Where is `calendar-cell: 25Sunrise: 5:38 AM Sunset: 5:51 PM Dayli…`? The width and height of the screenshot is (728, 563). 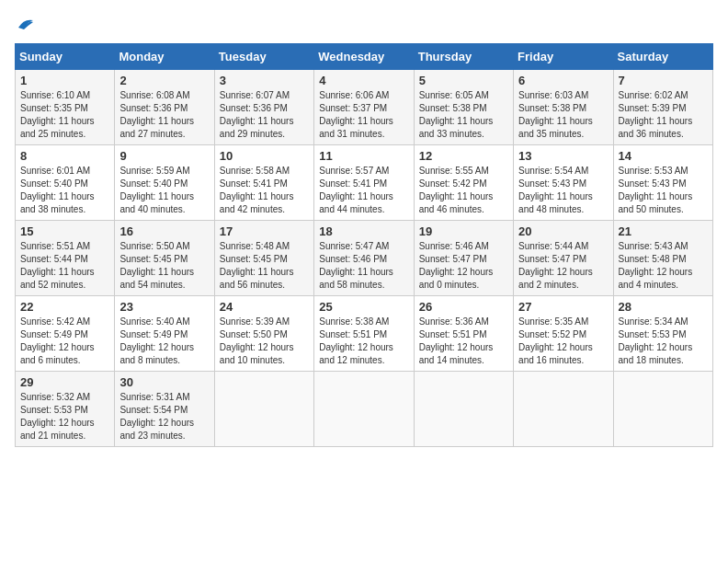 calendar-cell: 25Sunrise: 5:38 AM Sunset: 5:51 PM Dayli… is located at coordinates (364, 334).